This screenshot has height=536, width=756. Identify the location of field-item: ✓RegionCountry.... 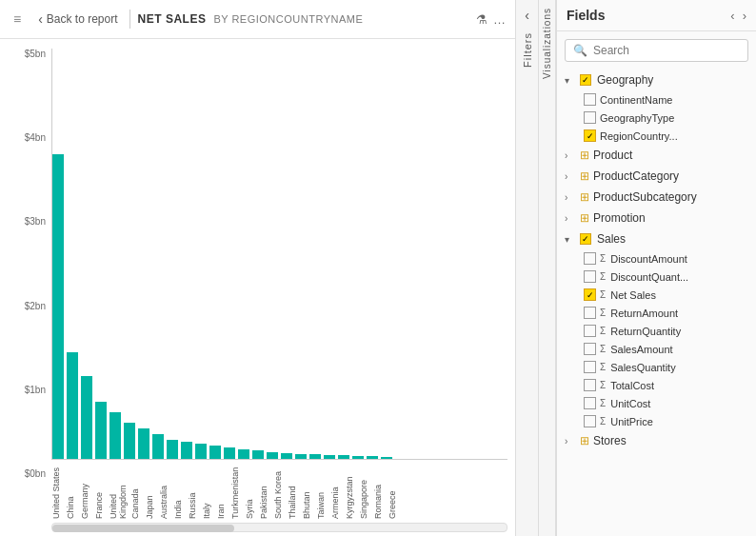
(657, 135).